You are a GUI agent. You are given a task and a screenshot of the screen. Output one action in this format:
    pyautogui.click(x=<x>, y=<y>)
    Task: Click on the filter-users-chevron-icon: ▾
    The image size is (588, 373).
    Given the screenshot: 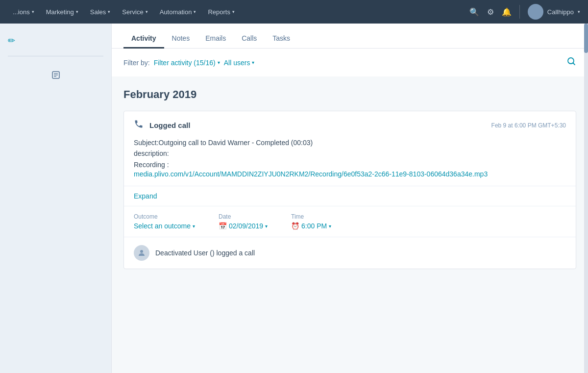 What is the action you would take?
    pyautogui.click(x=253, y=63)
    